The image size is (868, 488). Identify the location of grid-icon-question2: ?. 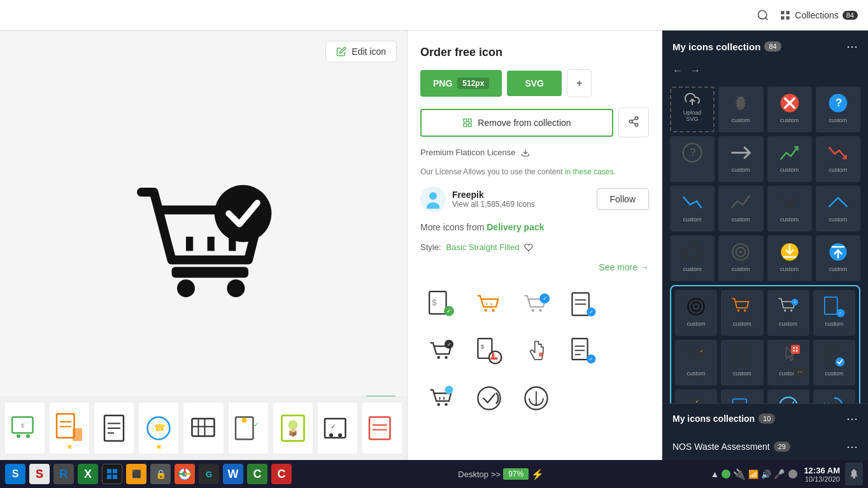
(692, 159).